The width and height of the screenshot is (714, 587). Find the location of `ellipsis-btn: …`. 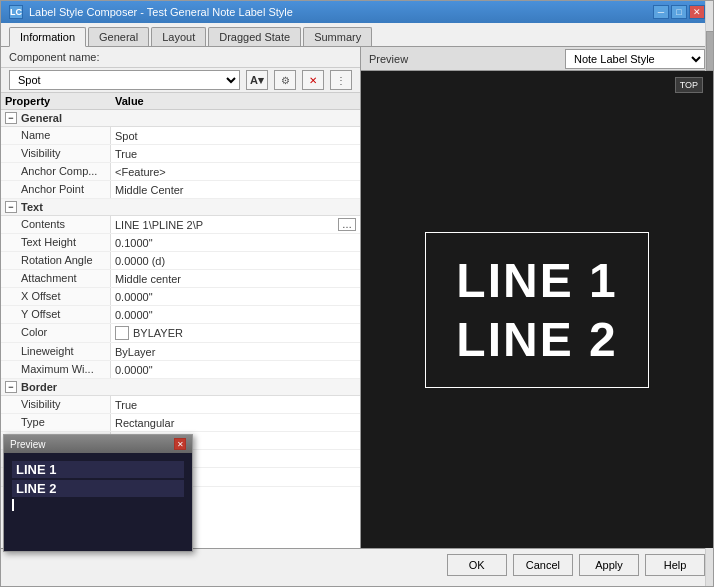

ellipsis-btn: … is located at coordinates (347, 224).